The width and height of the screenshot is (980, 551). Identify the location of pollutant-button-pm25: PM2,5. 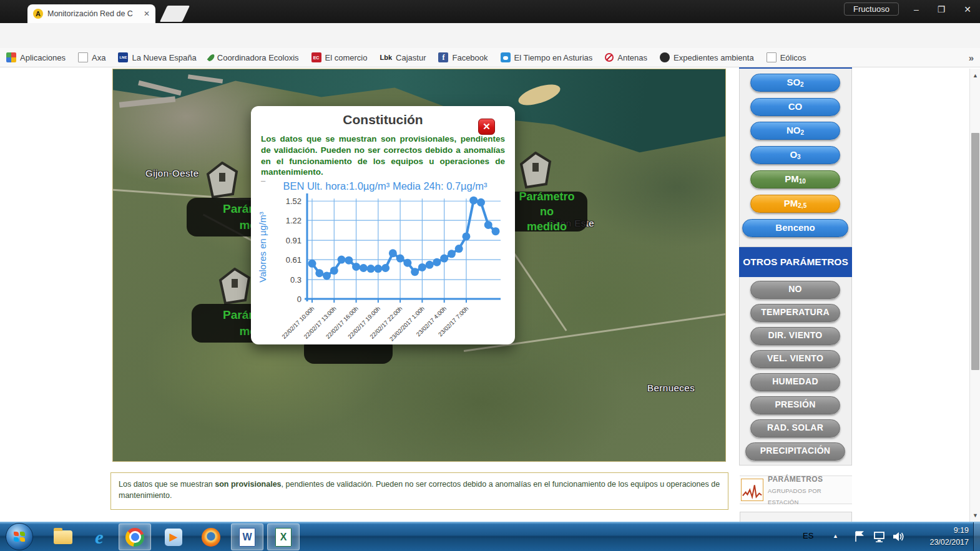
(795, 203).